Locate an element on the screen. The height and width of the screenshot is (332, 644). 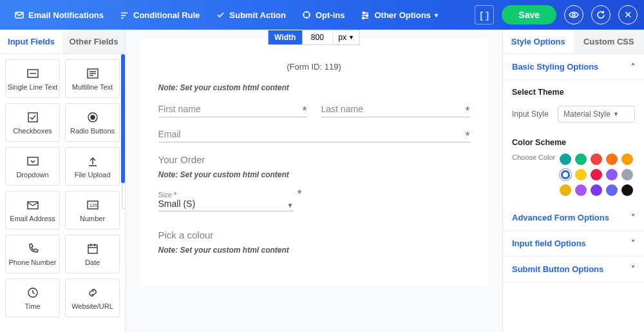
tile-single-line-text: Single Line Text is located at coordinates (32, 79).